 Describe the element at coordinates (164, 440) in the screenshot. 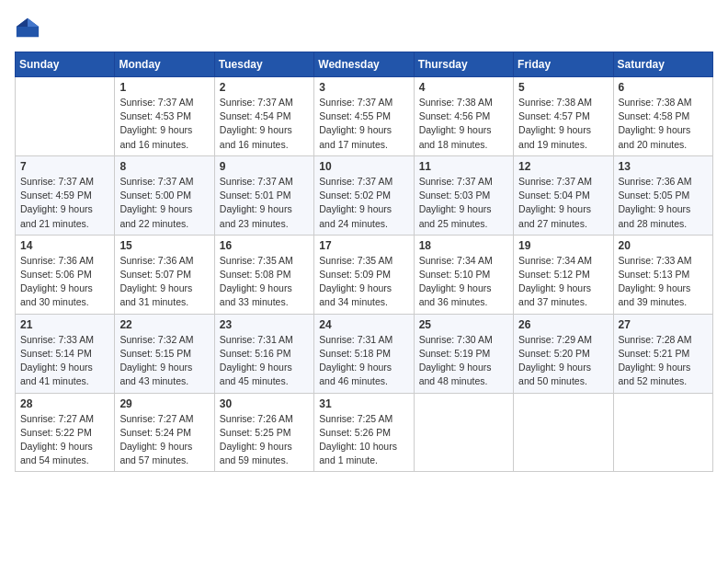

I see `day-info: Sunrise: 7:27 AMSunset: 5:24 PMDaylight:…` at that location.